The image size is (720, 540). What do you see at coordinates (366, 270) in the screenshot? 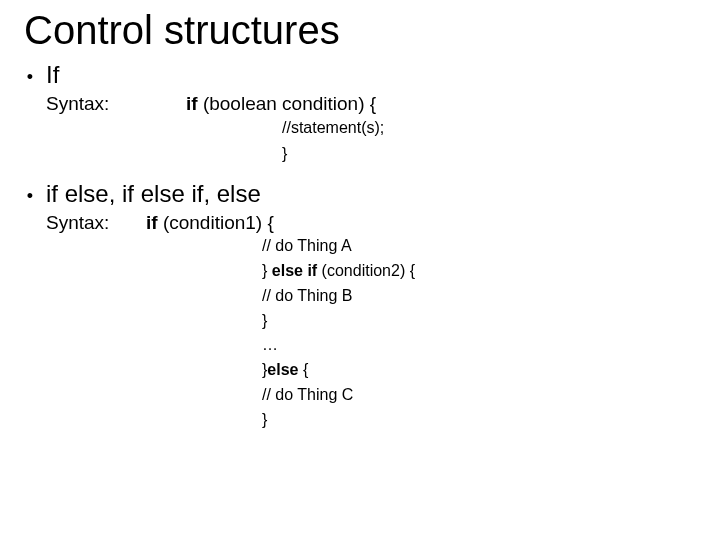
I see `cond2: (condition2) {` at bounding box center [366, 270].